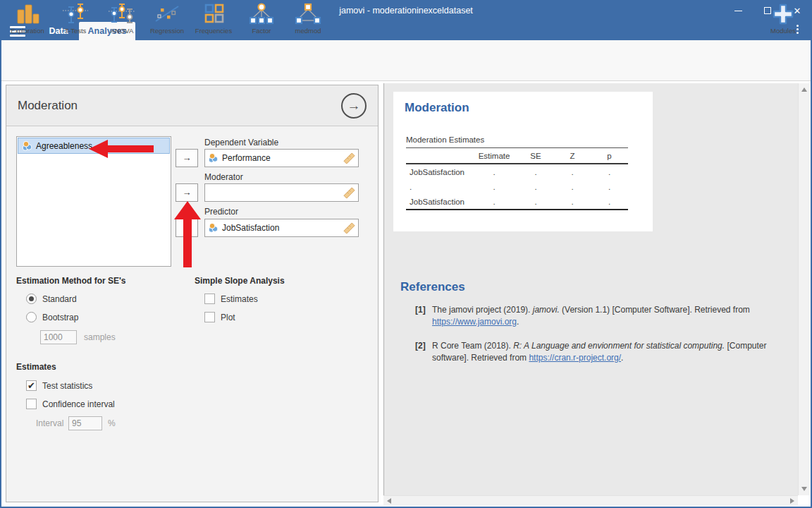 The height and width of the screenshot is (508, 812). I want to click on ribbon-label: Frequencies, so click(214, 31).